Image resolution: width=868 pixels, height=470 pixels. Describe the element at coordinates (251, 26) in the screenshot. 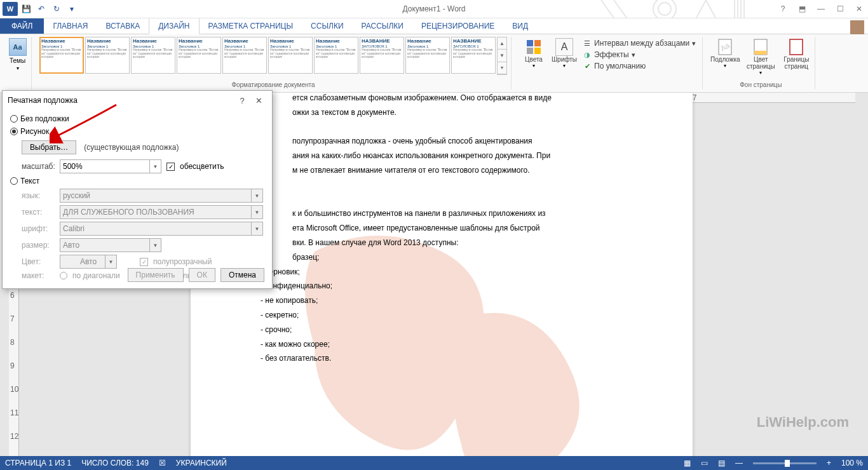

I see `tab-layout: РАЗМЕТКА СТРАНИЦЫ` at that location.